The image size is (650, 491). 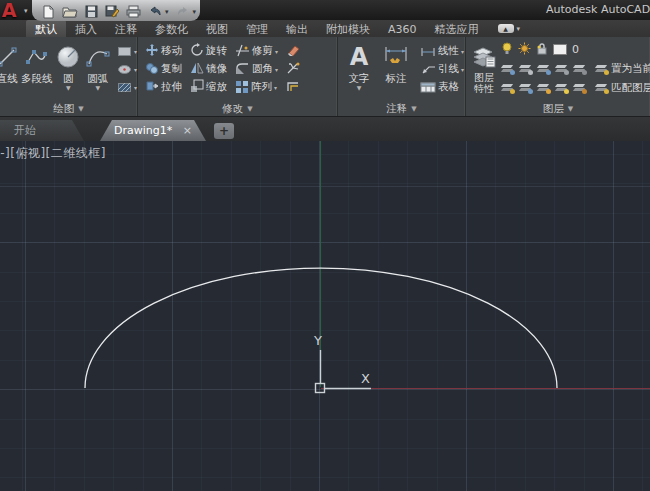 I want to click on circle-dropdown-icon: ▼, so click(x=68, y=88).